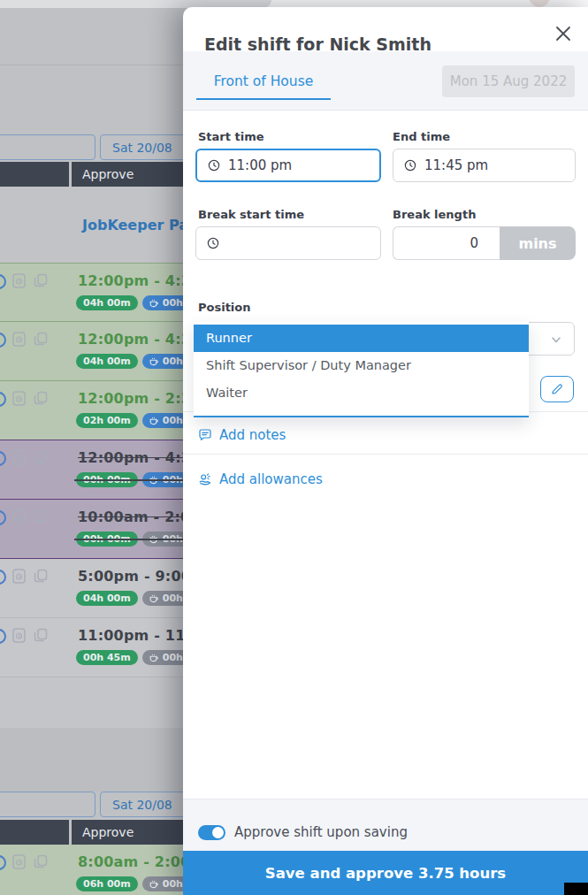 This screenshot has height=895, width=588. Describe the element at coordinates (361, 366) in the screenshot. I see `position-option-shift-supervisor: Shift Supervisor / Duty Manager` at that location.